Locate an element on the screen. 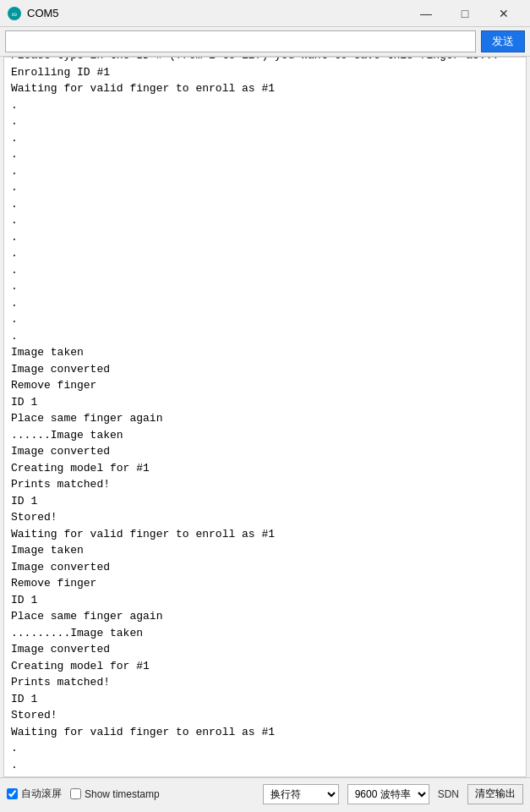  close-button: ✕ is located at coordinates (504, 14).